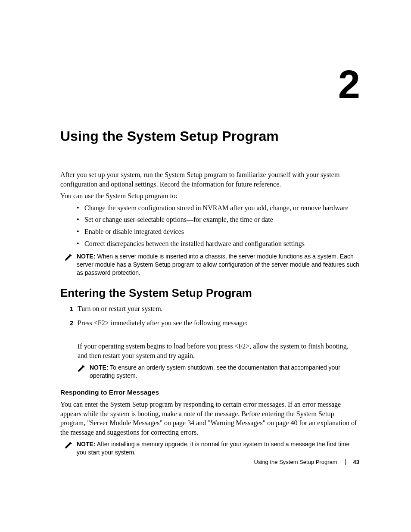 The width and height of the screenshot is (411, 532). Describe the element at coordinates (69, 323) in the screenshot. I see `step-number: 2` at that location.